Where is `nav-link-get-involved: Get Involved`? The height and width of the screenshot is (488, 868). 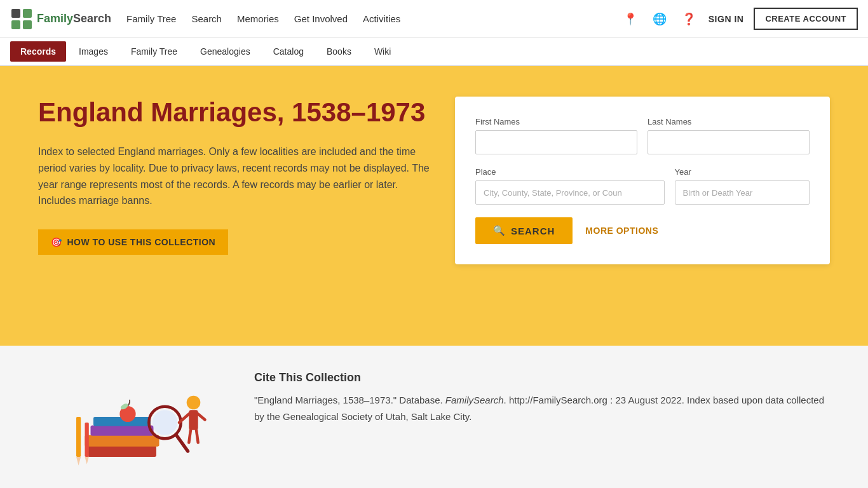 nav-link-get-involved: Get Involved is located at coordinates (321, 19).